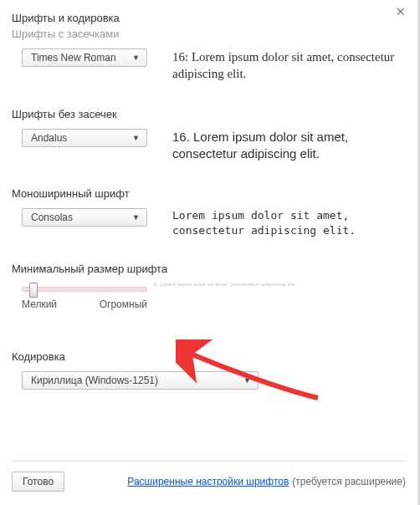 This screenshot has width=420, height=505. What do you see at coordinates (349, 482) in the screenshot?
I see `extension-required-hint: (требуется расширение)` at bounding box center [349, 482].